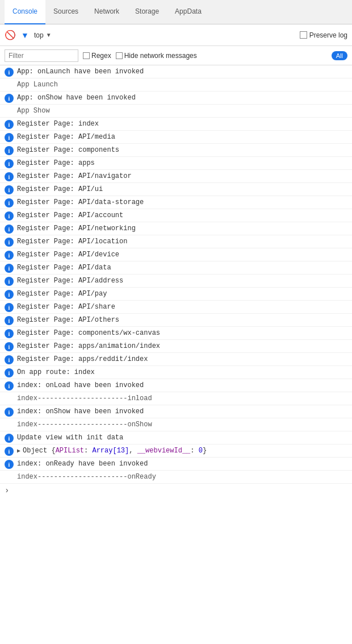 The image size is (352, 644). I want to click on expand-icon: ▶, so click(20, 451).